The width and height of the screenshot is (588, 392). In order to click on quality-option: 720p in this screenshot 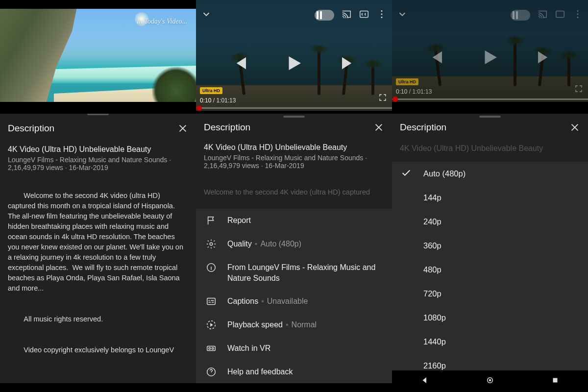, I will do `click(490, 294)`.